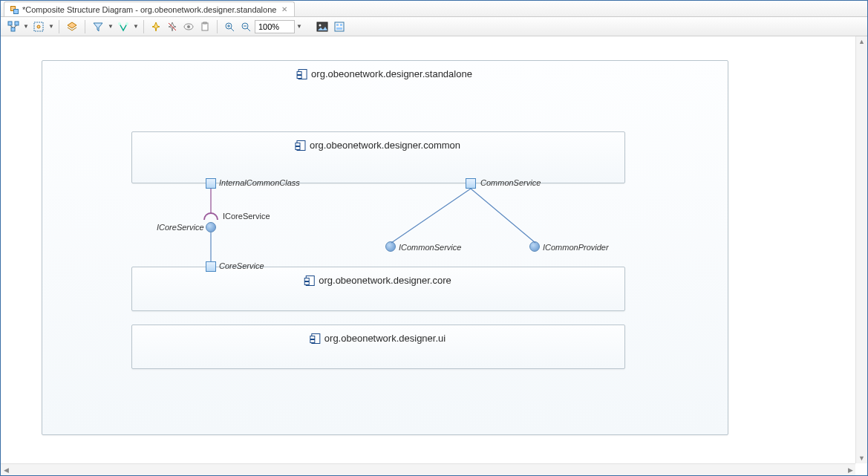  Describe the element at coordinates (14, 10) in the screenshot. I see `diagram-icon` at that location.